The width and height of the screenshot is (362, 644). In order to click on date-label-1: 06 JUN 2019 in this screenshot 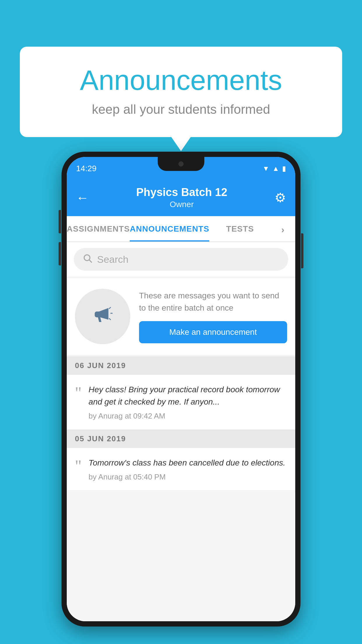, I will do `click(100, 366)`.